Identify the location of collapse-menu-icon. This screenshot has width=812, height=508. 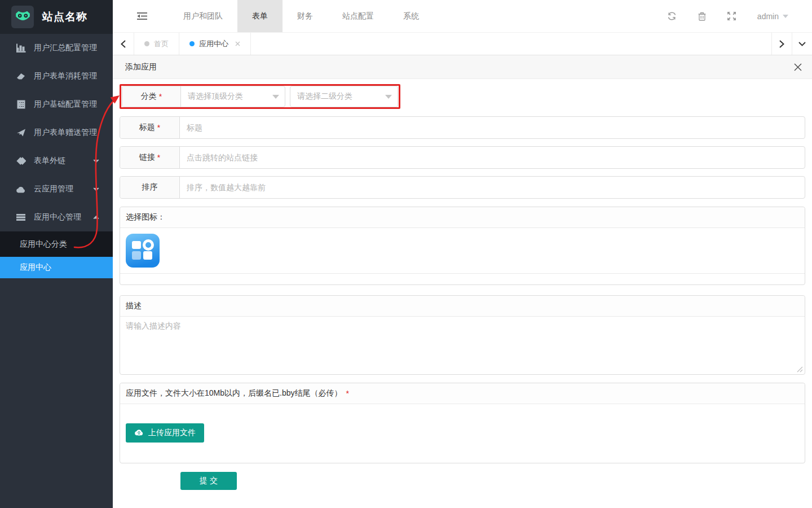
(142, 16).